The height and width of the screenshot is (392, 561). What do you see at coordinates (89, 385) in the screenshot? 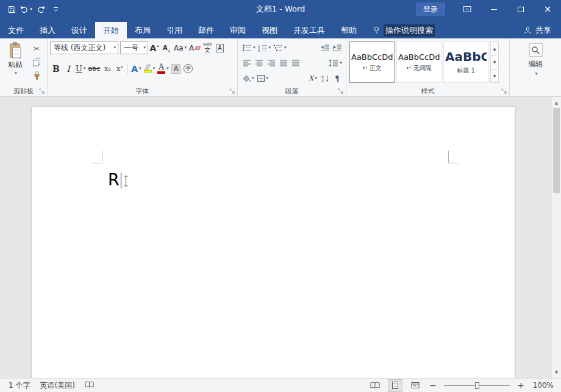
I see `proofing-status-button` at bounding box center [89, 385].